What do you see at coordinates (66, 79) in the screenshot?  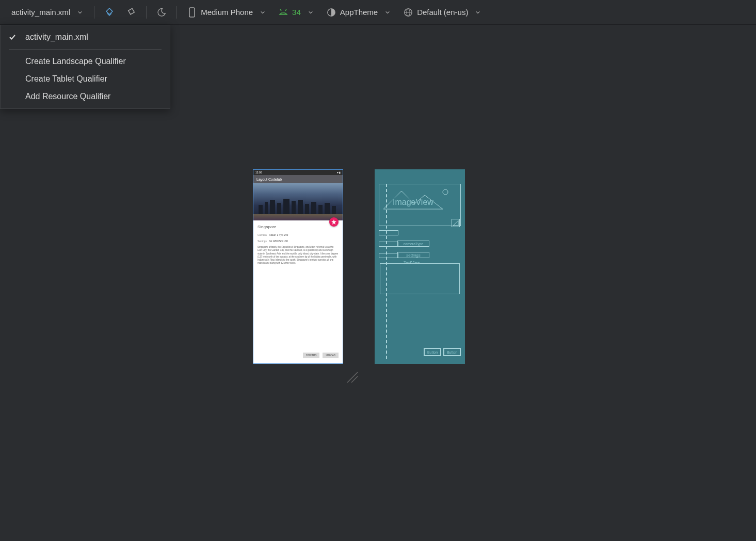 I see `menu-item-label: Create Tablet Qualifier` at bounding box center [66, 79].